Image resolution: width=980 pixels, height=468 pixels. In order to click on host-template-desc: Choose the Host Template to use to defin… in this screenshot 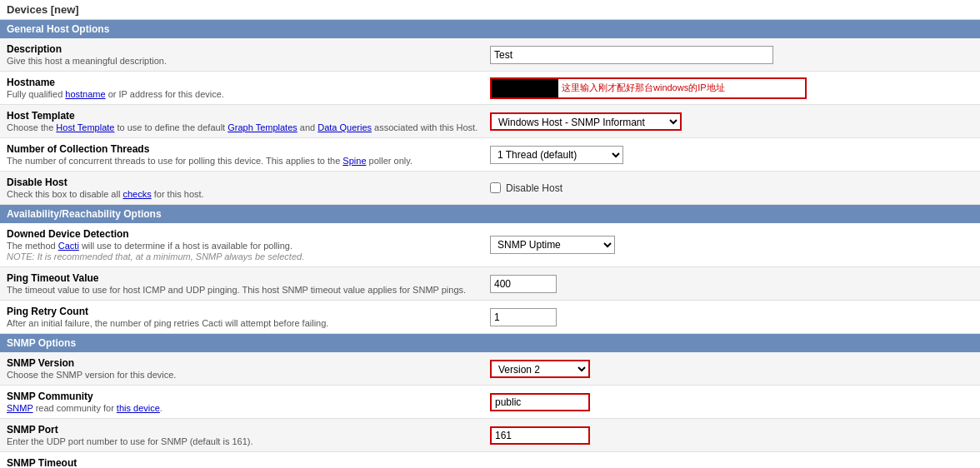, I will do `click(243, 127)`.